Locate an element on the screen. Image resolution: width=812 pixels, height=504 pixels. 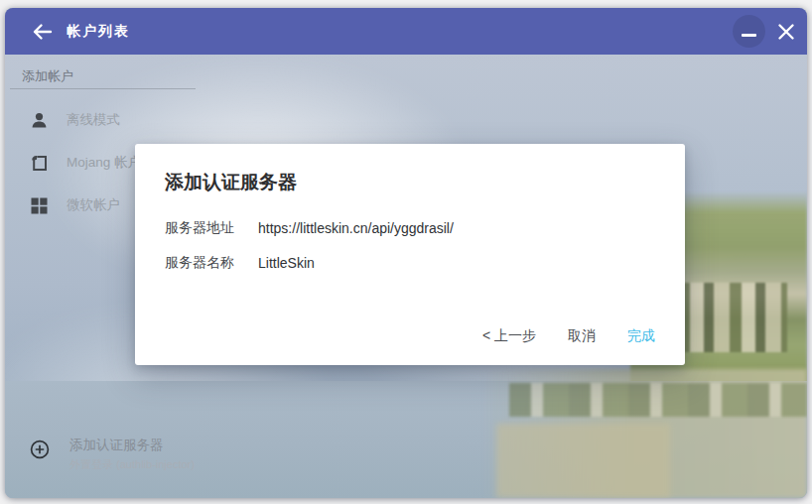
field-value-server-address: https://littleskin.cn/api/yggdrasil/ is located at coordinates (355, 228).